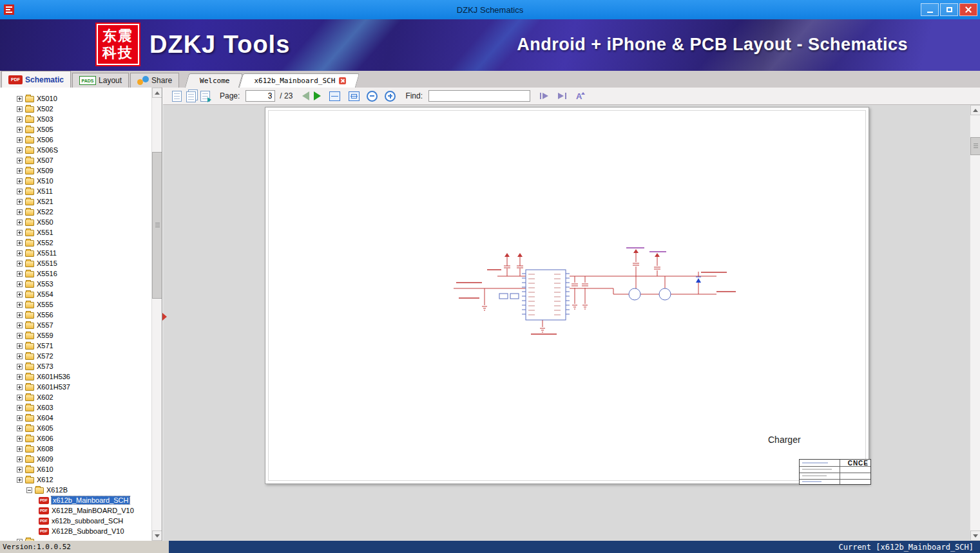  Describe the element at coordinates (191, 97) in the screenshot. I see `multi-page-icon` at that location.